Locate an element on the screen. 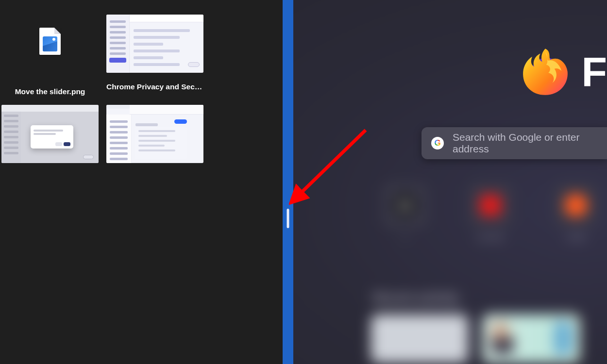  recent-activity-heading: Recent activity is located at coordinates (417, 298).